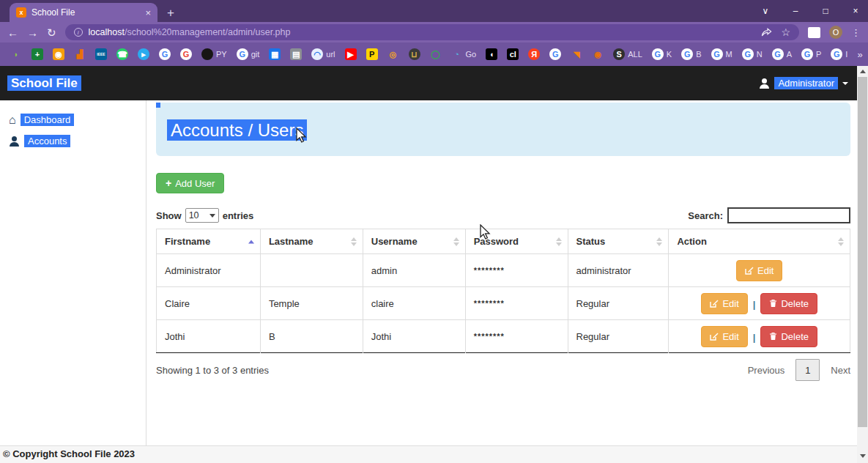 The height and width of the screenshot is (463, 868). Describe the element at coordinates (722, 54) in the screenshot. I see `bookmark-item: GM` at that location.